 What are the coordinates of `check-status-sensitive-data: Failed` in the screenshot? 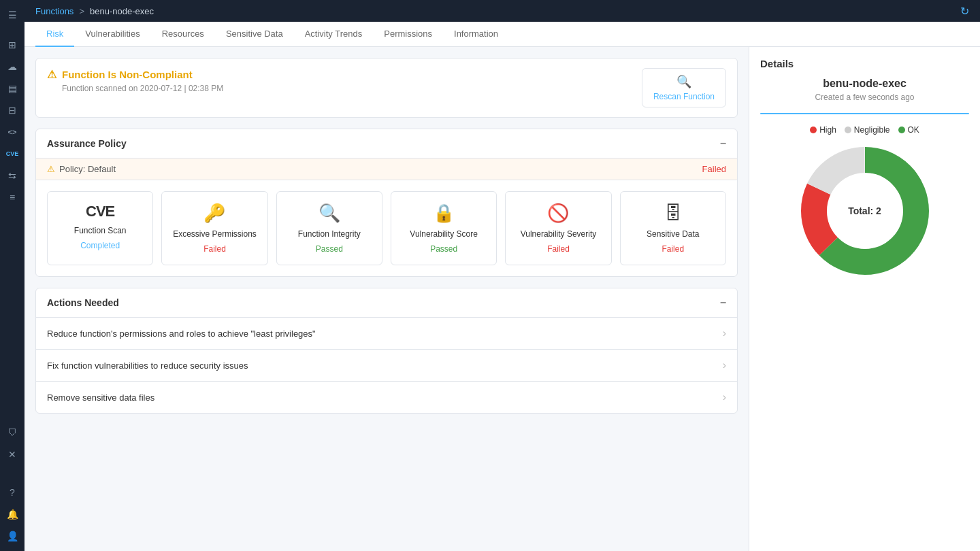 It's located at (672, 249).